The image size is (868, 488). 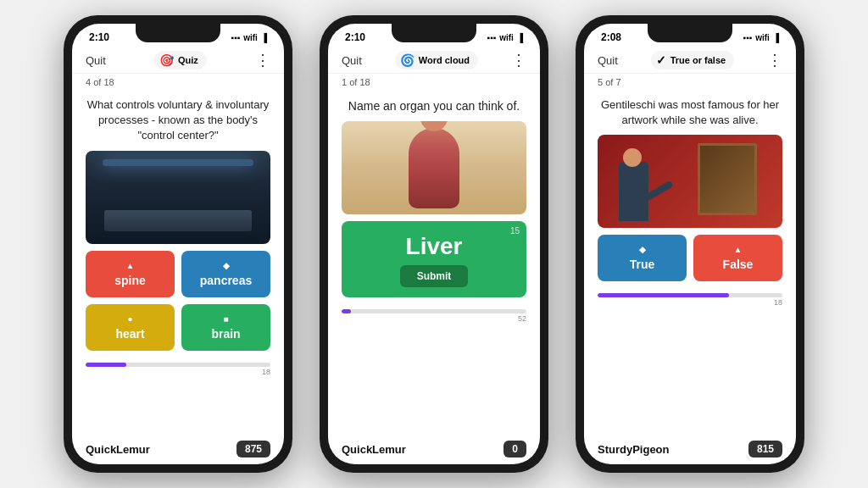 What do you see at coordinates (434, 168) in the screenshot?
I see `wc-image` at bounding box center [434, 168].